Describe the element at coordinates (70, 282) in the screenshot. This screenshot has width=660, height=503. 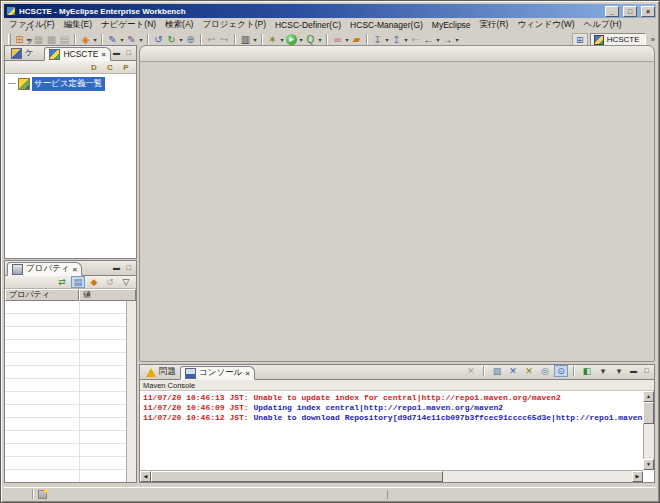
I see `properties-toolbar: ⇄ ▤ ◆ ↺ ▽` at that location.